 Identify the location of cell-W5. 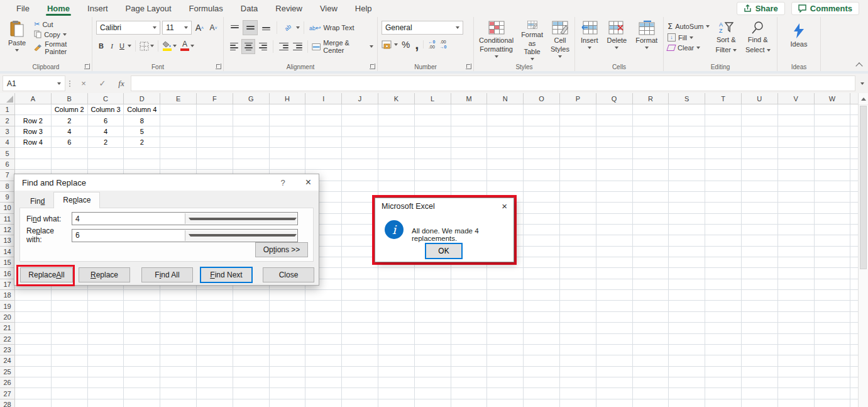
(833, 153).